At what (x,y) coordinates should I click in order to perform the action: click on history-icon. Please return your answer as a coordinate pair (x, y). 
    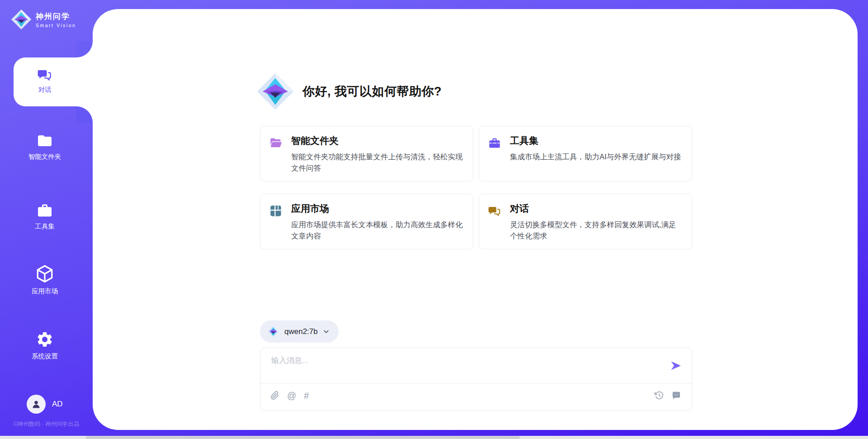
    Looking at the image, I should click on (659, 396).